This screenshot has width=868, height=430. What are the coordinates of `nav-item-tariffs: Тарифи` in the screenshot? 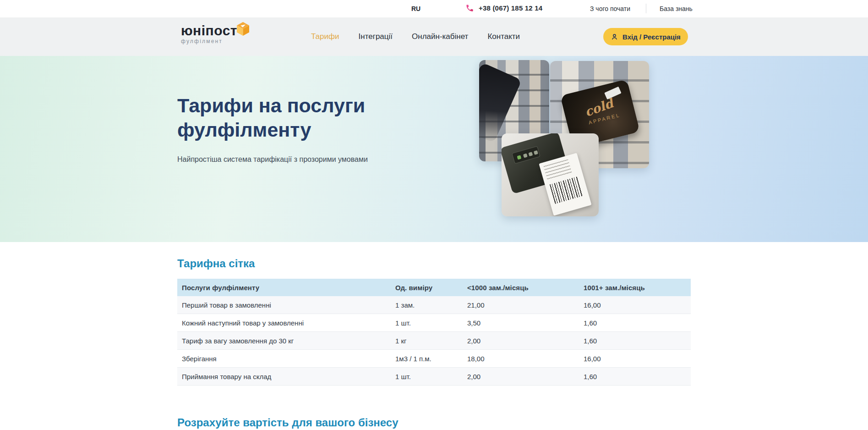 It's located at (325, 37).